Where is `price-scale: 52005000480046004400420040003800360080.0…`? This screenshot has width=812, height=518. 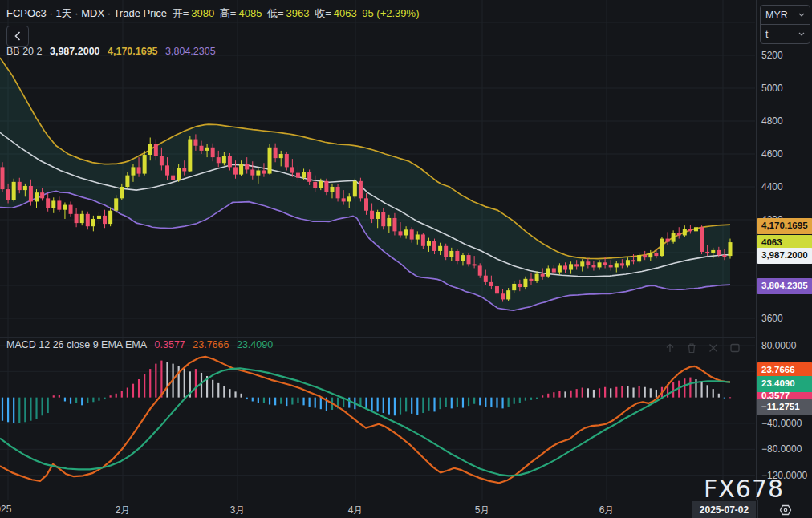 price-scale: 52005000480046004400420040003800360080.0… is located at coordinates (784, 250).